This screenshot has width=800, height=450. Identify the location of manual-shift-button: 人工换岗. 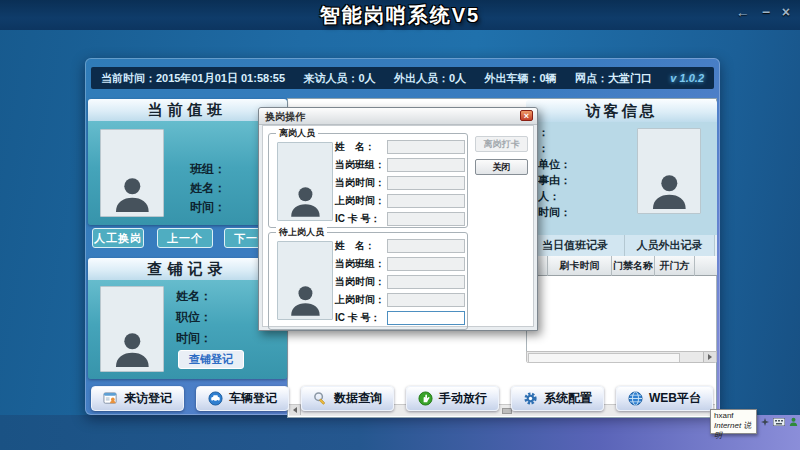
(118, 238).